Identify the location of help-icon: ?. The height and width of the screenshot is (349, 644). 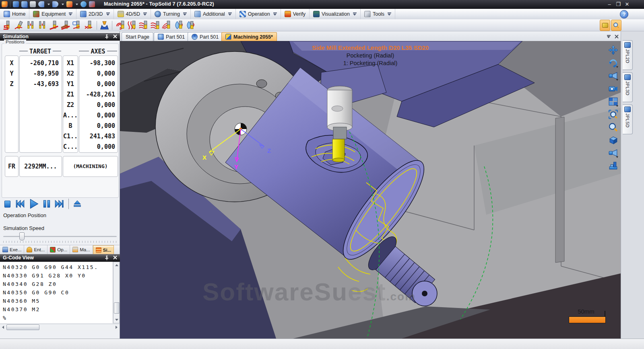
(624, 14).